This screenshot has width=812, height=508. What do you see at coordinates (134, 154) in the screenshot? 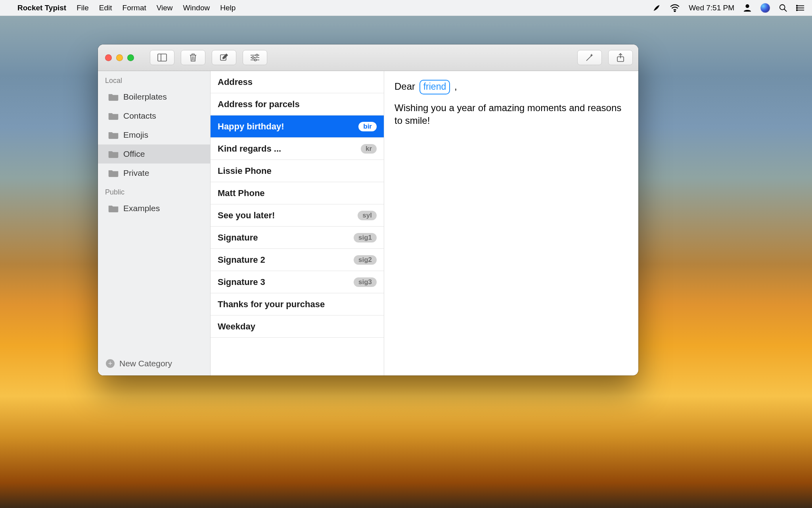
I see `sidebar-item-label: Office` at bounding box center [134, 154].